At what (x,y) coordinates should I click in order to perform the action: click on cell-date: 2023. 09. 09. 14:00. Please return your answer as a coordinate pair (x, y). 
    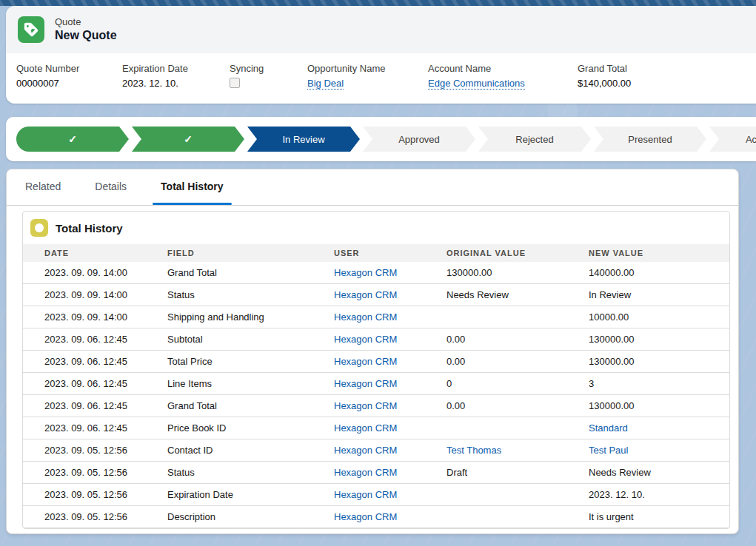
    Looking at the image, I should click on (95, 273).